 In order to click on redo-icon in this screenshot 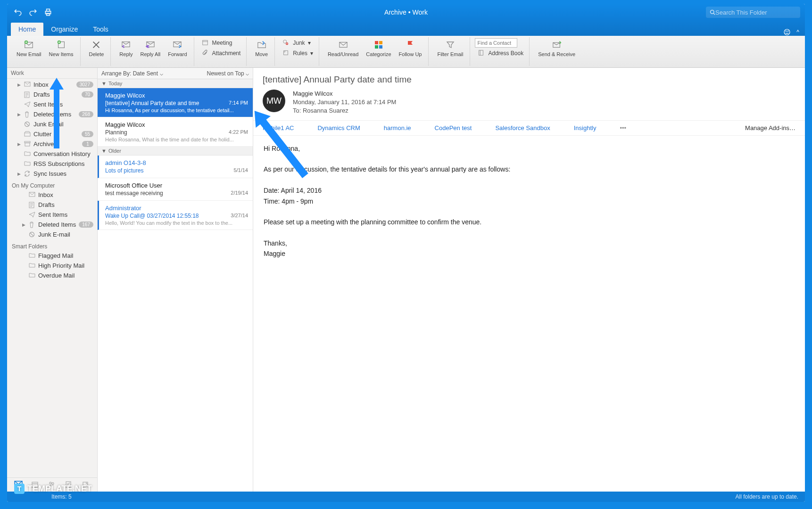, I will do `click(33, 12)`.